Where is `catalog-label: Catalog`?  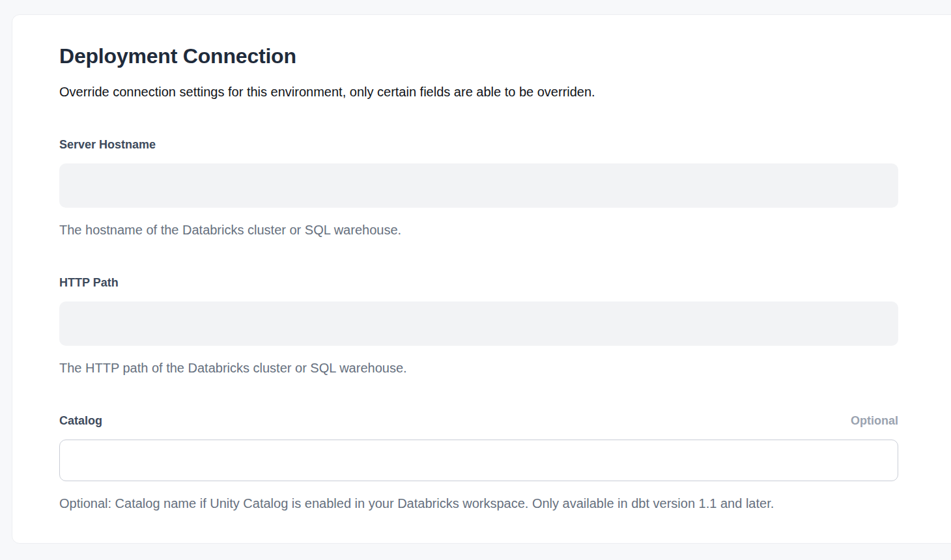
catalog-label: Catalog is located at coordinates (81, 421).